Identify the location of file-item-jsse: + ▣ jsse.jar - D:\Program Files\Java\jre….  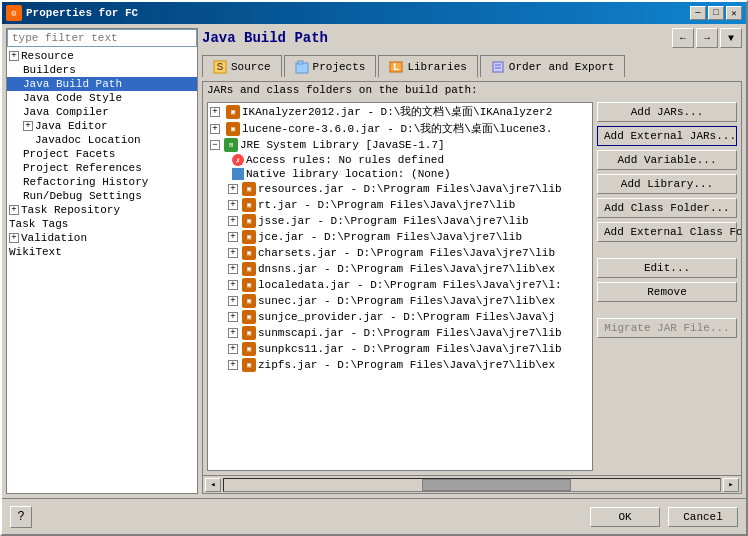
(400, 221).